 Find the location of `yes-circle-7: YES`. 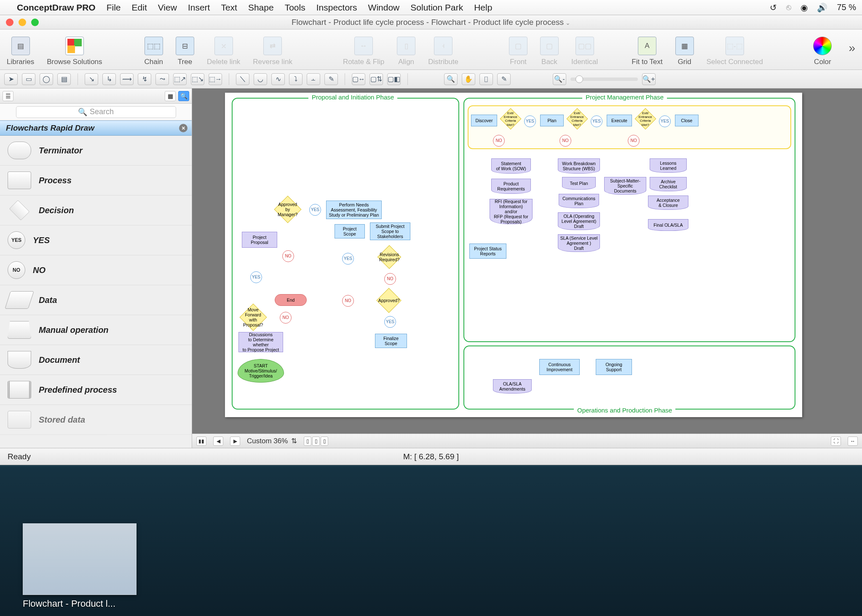

yes-circle-7: YES is located at coordinates (665, 121).